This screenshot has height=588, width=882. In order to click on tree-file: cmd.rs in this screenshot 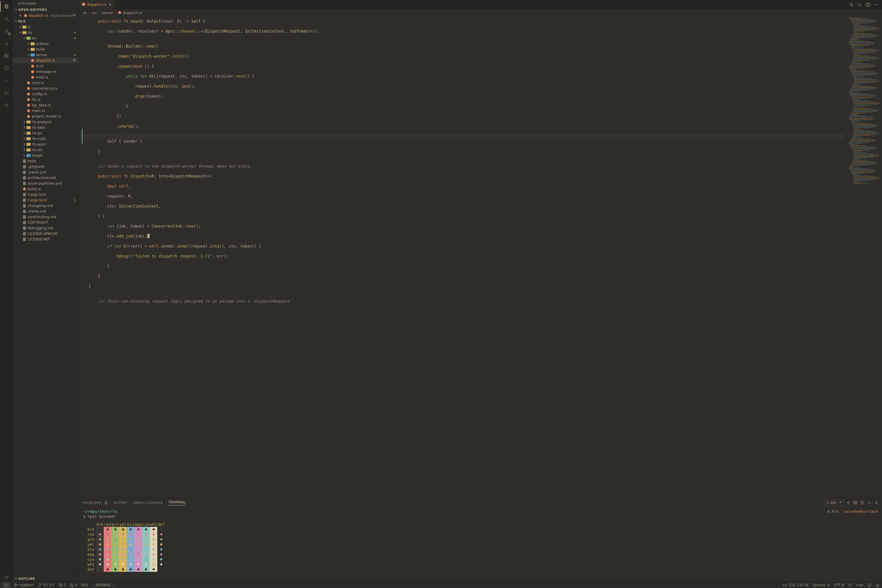, I will do `click(46, 82)`.